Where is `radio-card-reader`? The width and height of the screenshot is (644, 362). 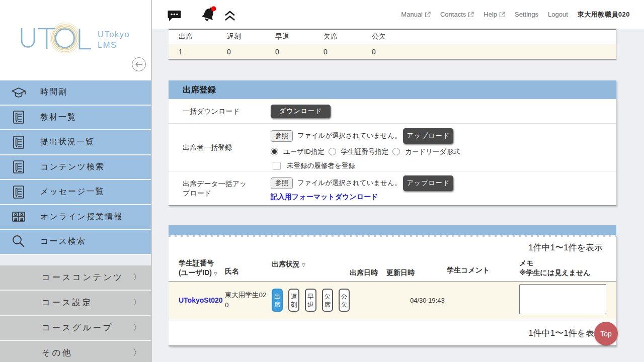
radio-card-reader is located at coordinates (396, 152).